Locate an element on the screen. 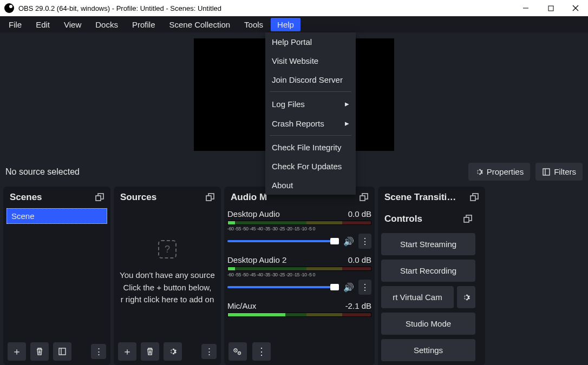 The height and width of the screenshot is (365, 588). menu-edit: Edit is located at coordinates (43, 25).